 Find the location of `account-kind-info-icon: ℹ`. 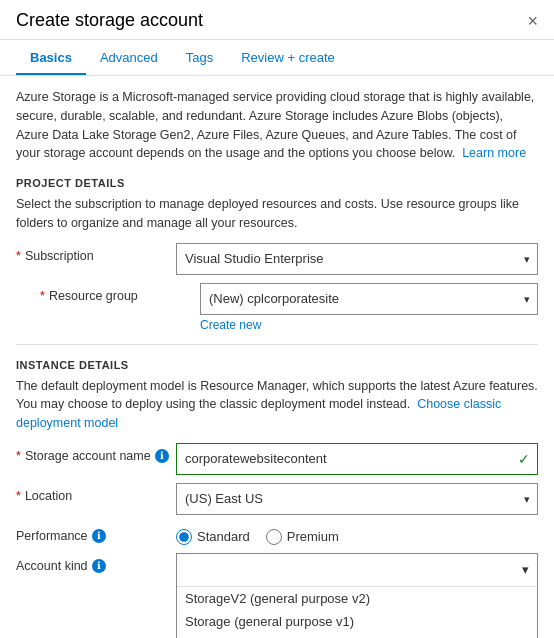

account-kind-info-icon: ℹ is located at coordinates (99, 566).